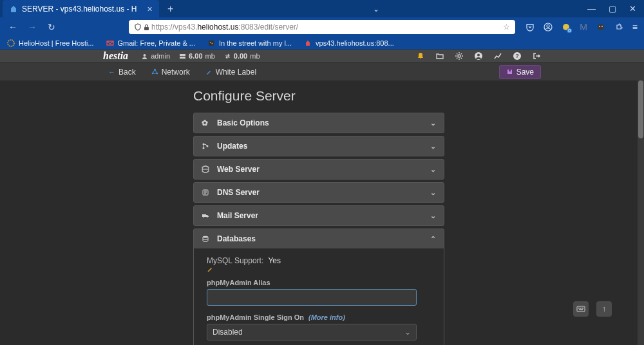 The width and height of the screenshot is (644, 345). Describe the element at coordinates (583, 27) in the screenshot. I see `ext-icon-2: M` at that location.